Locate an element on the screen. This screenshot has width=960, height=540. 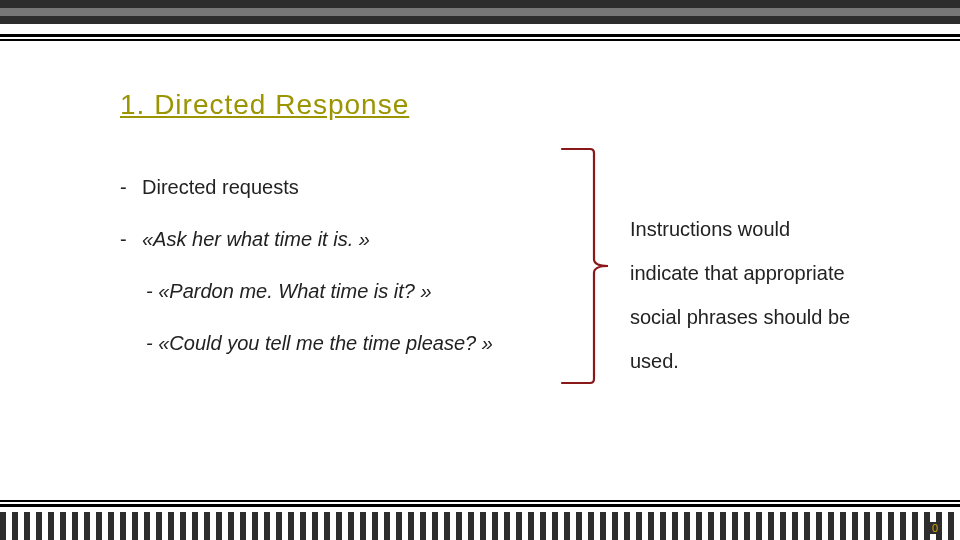
bullet-text: - «Could you tell me the time please? » is located at coordinates (320, 343).